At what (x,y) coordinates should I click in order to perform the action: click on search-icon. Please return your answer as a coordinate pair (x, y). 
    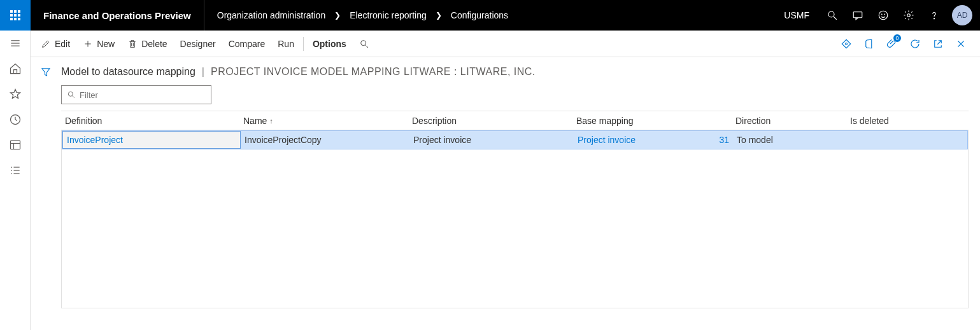
    Looking at the image, I should click on (71, 95).